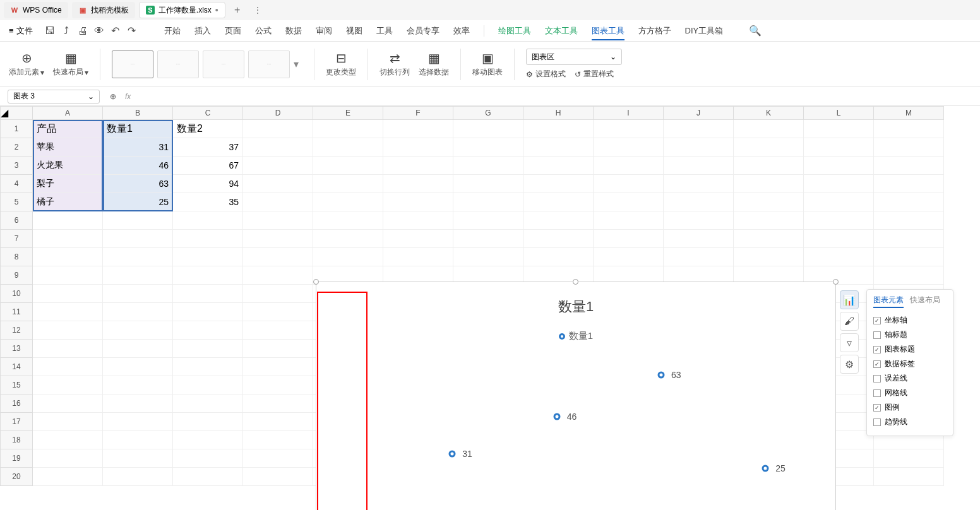  Describe the element at coordinates (237, 10) in the screenshot. I see `add-tab-button: +` at that location.